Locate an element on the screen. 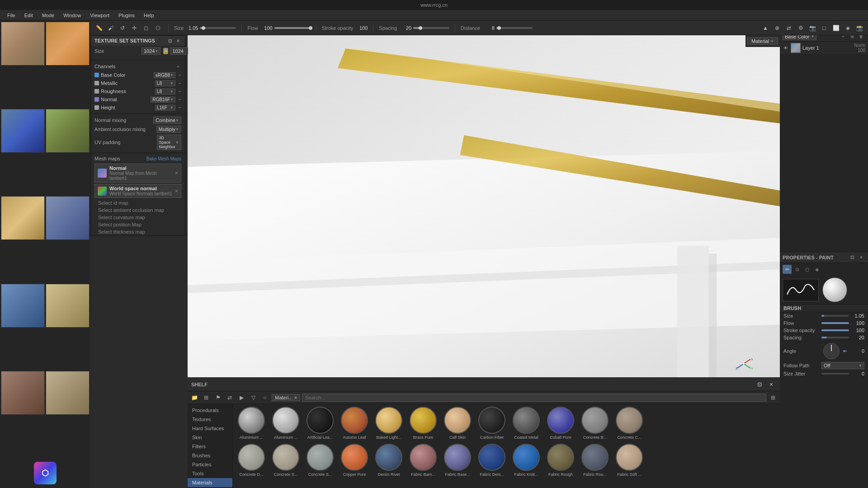  material-item-11: Concrete C... is located at coordinates (629, 423).